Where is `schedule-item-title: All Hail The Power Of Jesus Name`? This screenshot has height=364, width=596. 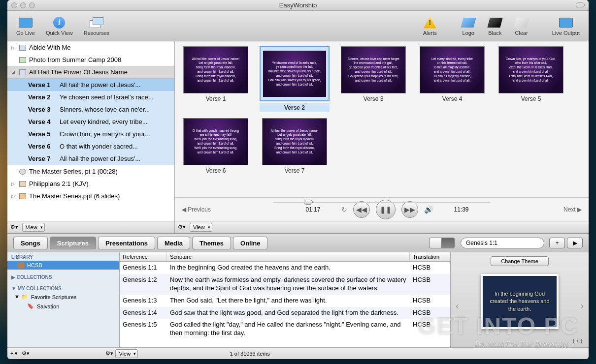 schedule-item-title: All Hail The Power Of Jesus Name is located at coordinates (78, 72).